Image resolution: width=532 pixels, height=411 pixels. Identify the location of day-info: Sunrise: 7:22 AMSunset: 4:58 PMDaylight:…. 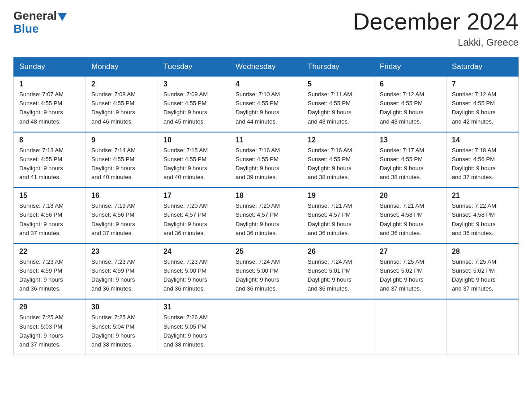
(474, 219).